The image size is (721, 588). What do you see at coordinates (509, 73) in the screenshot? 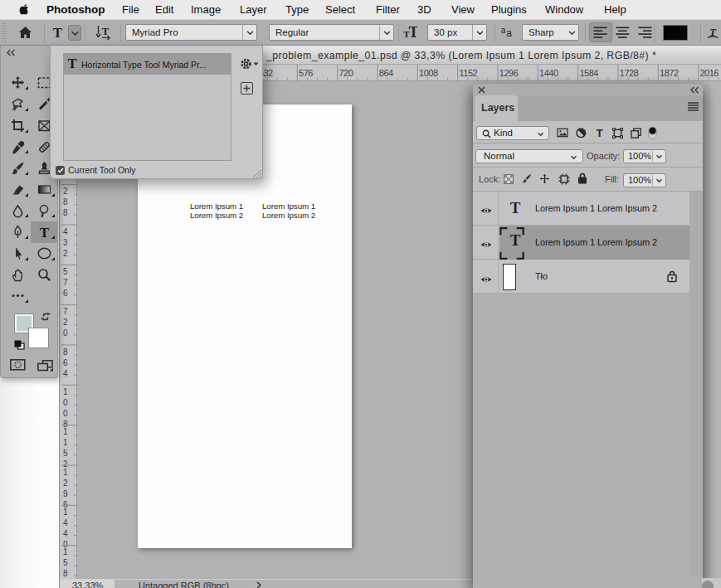
I see `svg-text: 1296` at bounding box center [509, 73].